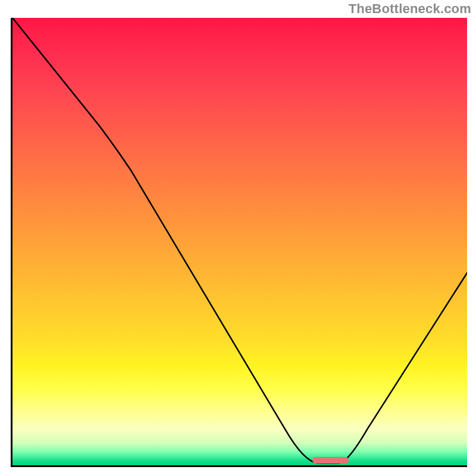 The width and height of the screenshot is (476, 476). I want to click on optimal-zone-marker, so click(331, 461).